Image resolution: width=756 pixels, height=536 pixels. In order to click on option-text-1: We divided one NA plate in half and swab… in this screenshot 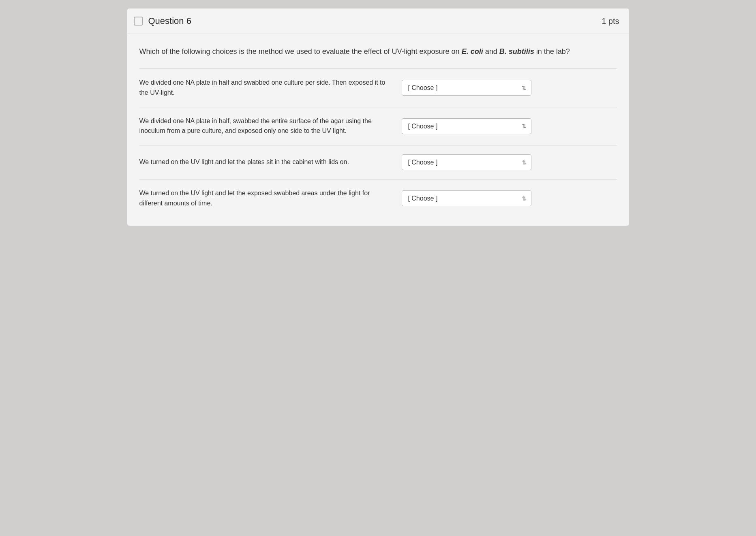, I will do `click(271, 88)`.